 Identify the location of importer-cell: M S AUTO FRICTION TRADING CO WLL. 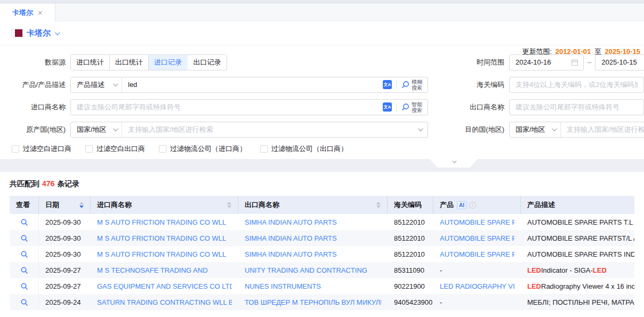
(164, 254).